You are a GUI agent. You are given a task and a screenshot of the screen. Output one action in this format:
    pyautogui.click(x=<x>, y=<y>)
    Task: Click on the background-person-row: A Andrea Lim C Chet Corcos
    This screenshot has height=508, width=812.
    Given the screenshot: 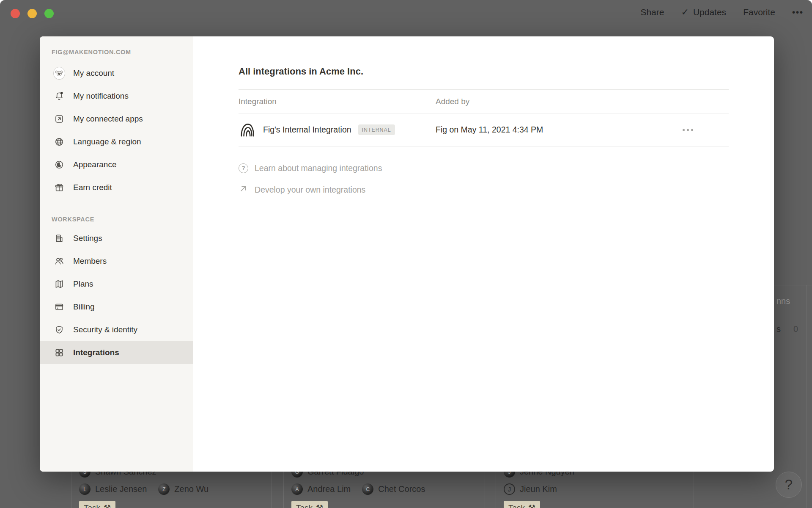 What is the action you would take?
    pyautogui.click(x=362, y=489)
    